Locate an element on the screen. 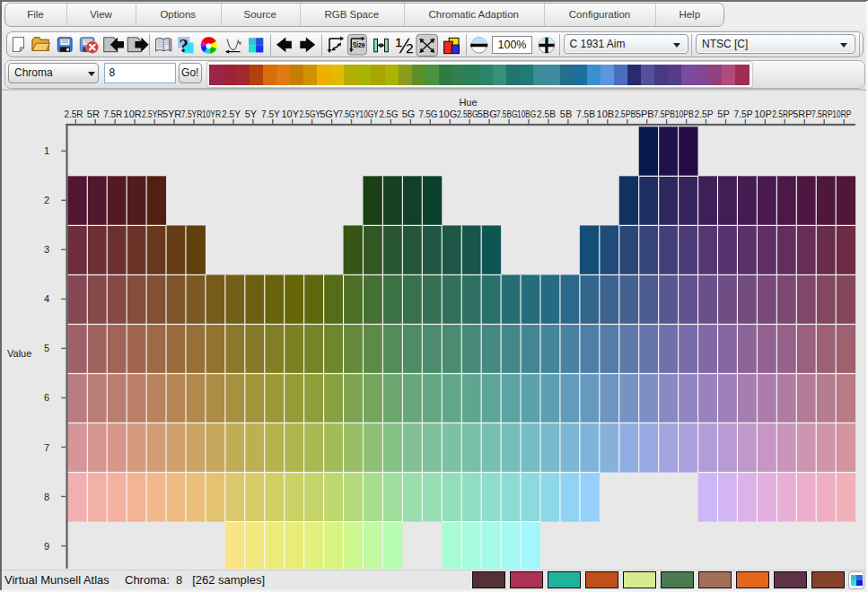 Image resolution: width=868 pixels, height=592 pixels. svg-text: 7.5GY is located at coordinates (349, 114).